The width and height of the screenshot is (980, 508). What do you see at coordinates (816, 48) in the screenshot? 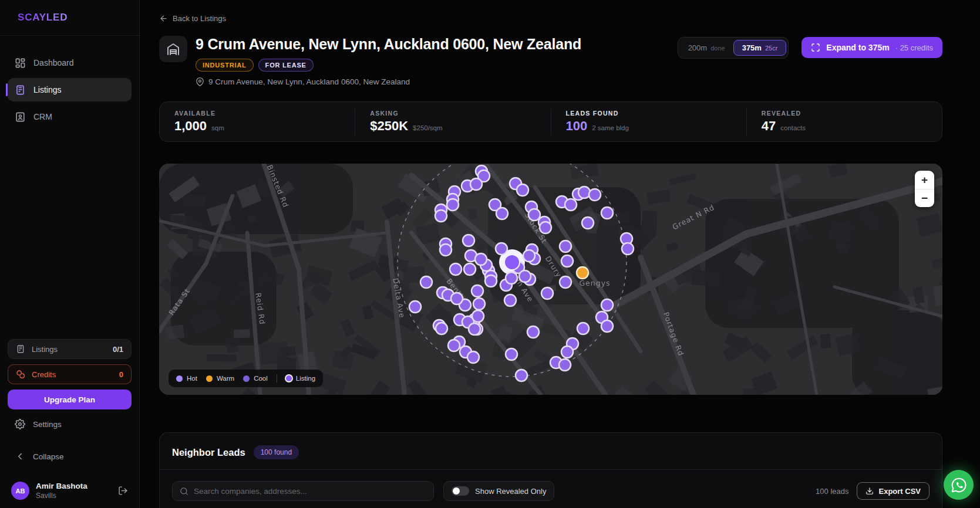
I see `expand-icon` at bounding box center [816, 48].